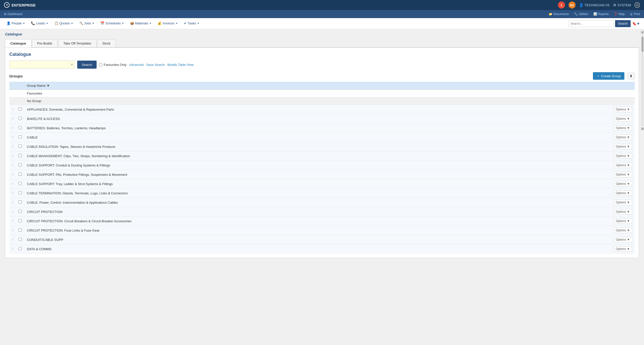 The image size is (644, 345). What do you see at coordinates (322, 110) in the screenshot?
I see `table-row: ⠿ APPLIANCES: Domestic, Commercial & Rep…` at bounding box center [322, 110].